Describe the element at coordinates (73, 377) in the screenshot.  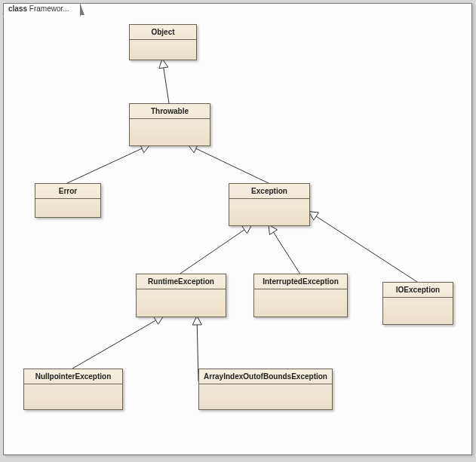
I see `class-name: NullpointerException` at that location.